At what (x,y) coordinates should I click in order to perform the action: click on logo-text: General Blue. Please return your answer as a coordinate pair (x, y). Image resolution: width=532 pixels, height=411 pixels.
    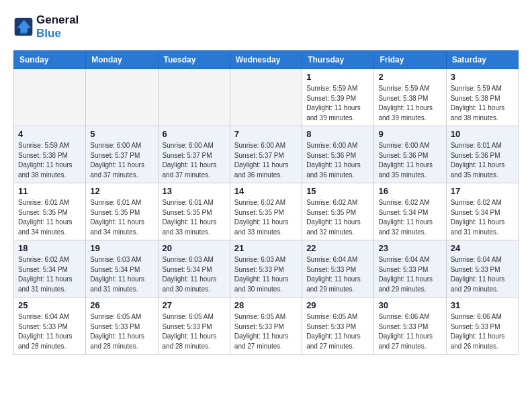
    Looking at the image, I should click on (58, 27).